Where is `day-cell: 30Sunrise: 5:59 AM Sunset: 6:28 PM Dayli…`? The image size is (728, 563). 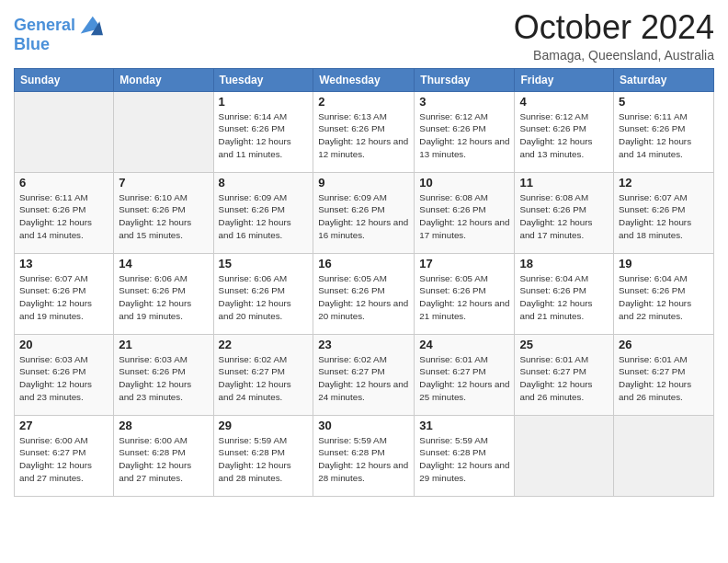 day-cell: 30Sunrise: 5:59 AM Sunset: 6:28 PM Dayli… is located at coordinates (364, 455).